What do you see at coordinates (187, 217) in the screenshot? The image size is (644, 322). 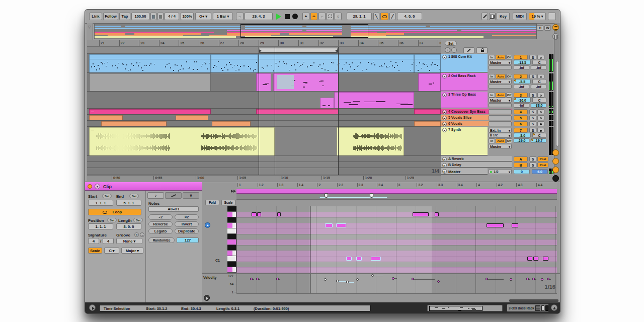 I see `double-time-button: ×2` at bounding box center [187, 217].